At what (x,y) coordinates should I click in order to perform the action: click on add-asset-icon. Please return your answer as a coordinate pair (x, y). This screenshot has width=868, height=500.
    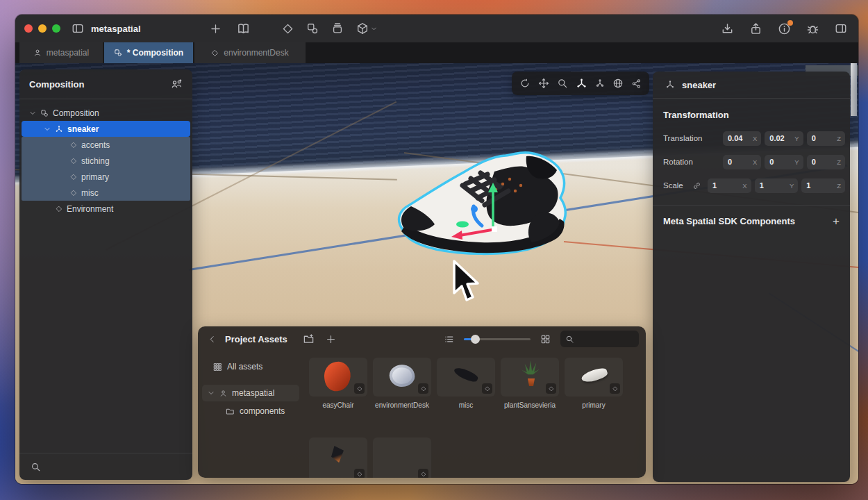
    Looking at the image, I should click on (331, 339).